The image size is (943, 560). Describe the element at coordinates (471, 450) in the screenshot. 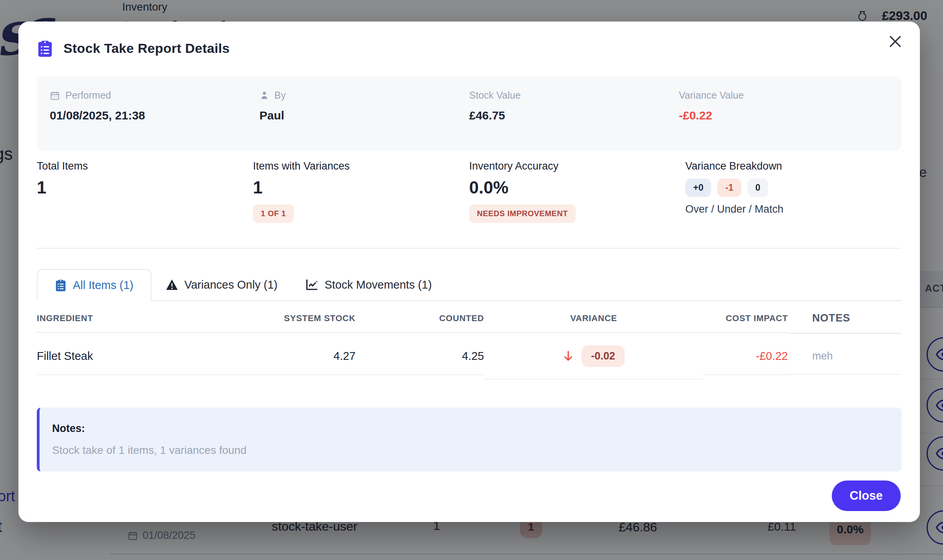

I see `notes-text: Stock take of 1 items, 1 variances found` at that location.